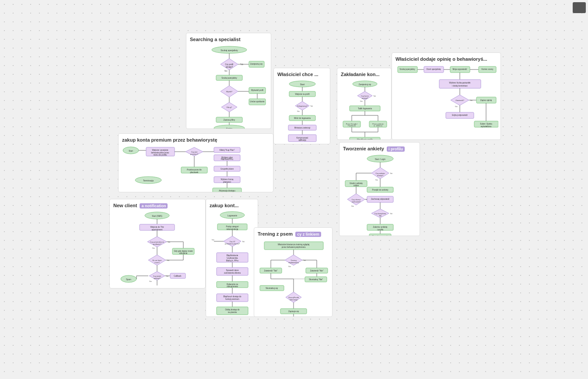 The height and width of the screenshot is (379, 588). What do you see at coordinates (257, 90) in the screenshot?
I see `svg-text: Wyświetl profil` at bounding box center [257, 90].